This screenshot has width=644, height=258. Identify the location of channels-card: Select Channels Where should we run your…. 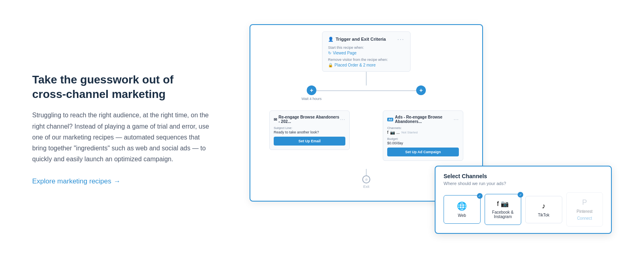
(523, 200).